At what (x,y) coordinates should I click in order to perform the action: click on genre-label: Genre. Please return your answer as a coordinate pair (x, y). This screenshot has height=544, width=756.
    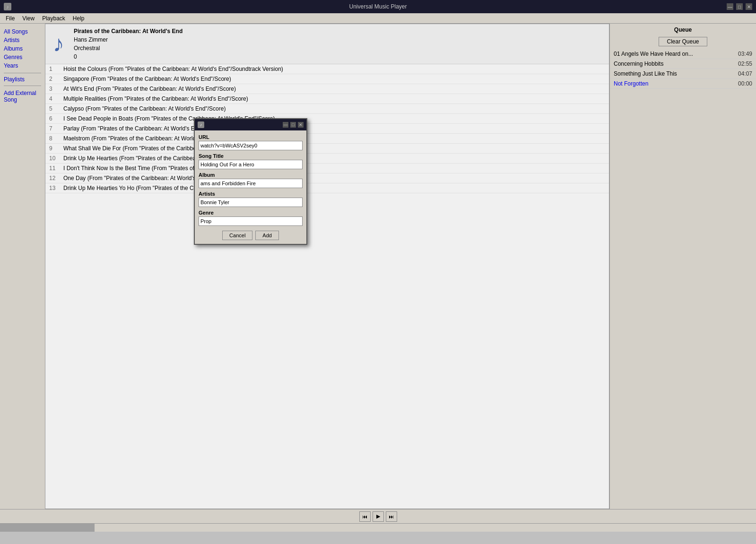
    Looking at the image, I should click on (251, 213).